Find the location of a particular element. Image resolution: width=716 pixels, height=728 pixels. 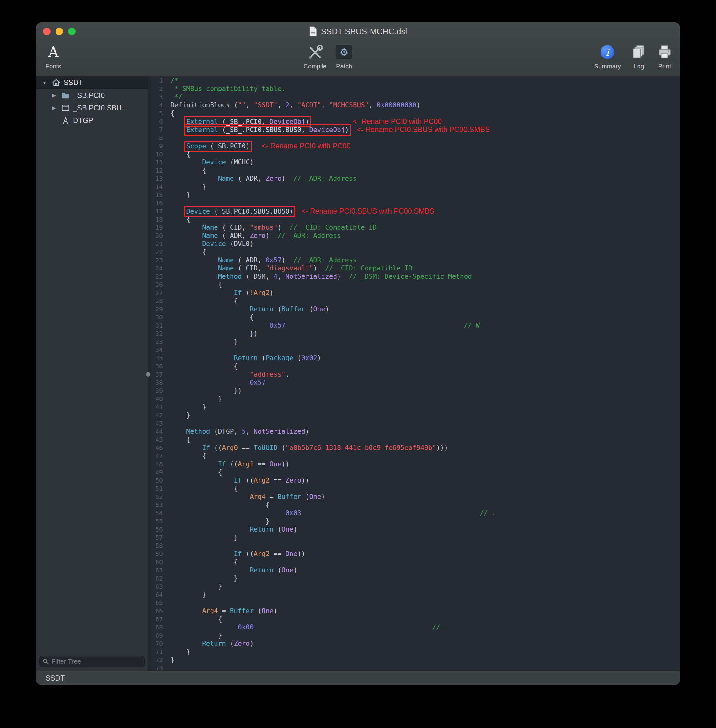

code-line: 41 } is located at coordinates (414, 407).